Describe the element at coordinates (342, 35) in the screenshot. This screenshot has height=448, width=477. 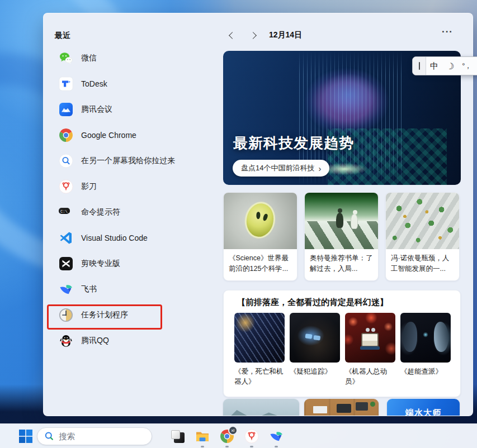
I see `feed-nav-bar: 12月14日 ···` at that location.